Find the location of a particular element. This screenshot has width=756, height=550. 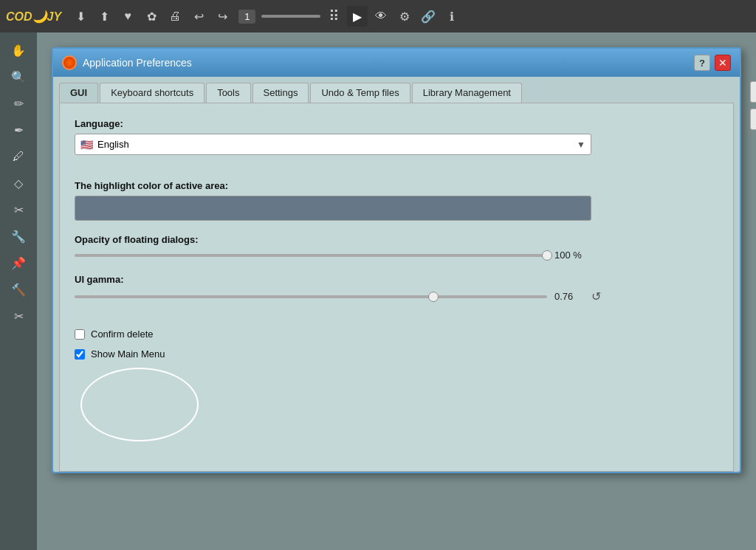

tool-cut: ✂ is located at coordinates (18, 210).